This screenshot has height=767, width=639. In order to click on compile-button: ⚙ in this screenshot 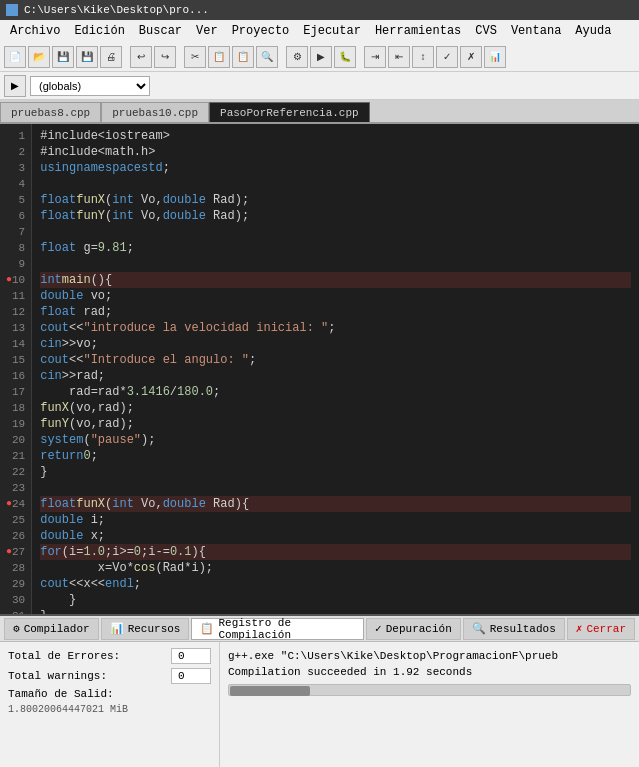, I will do `click(297, 57)`.